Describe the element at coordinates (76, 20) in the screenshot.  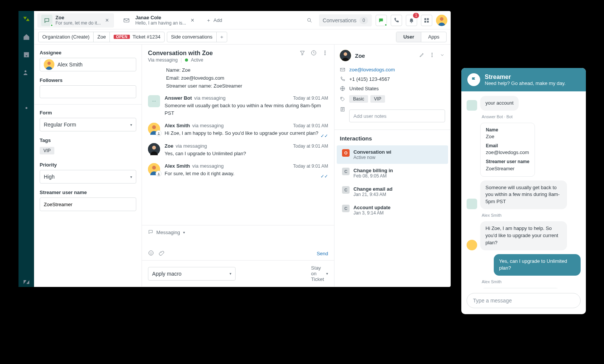
I see `tab-zoe: Zoe For sure, let me do it... ×` at that location.